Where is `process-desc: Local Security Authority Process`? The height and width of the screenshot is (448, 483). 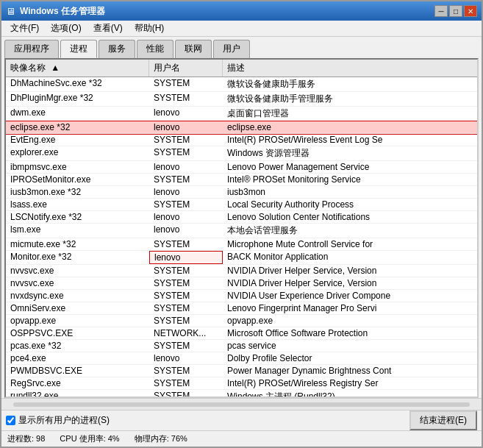
process-desc: Local Security Authority Process is located at coordinates (350, 205).